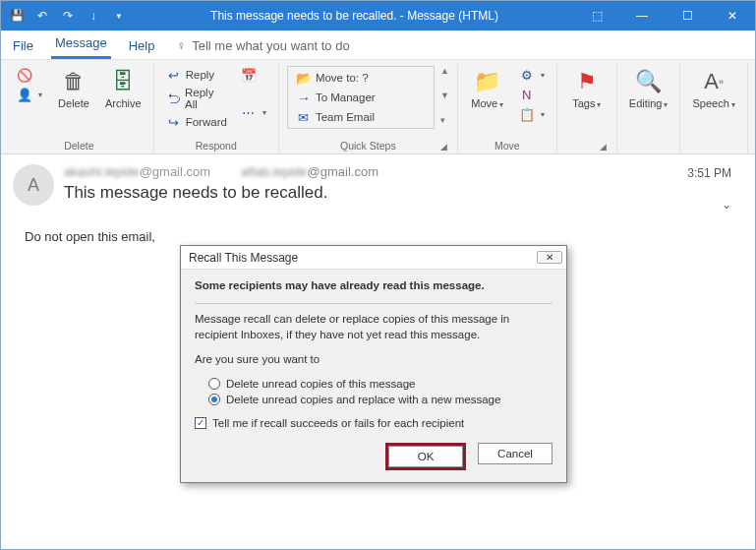 This screenshot has height=550, width=756. I want to click on move-folder-icon: 📁, so click(488, 82).